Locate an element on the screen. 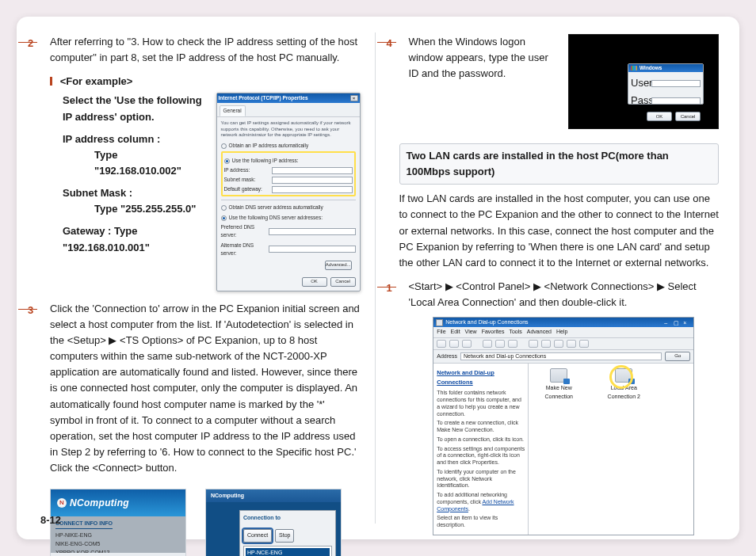 This screenshot has width=756, height=556. brand-logo-icon: N is located at coordinates (62, 503).